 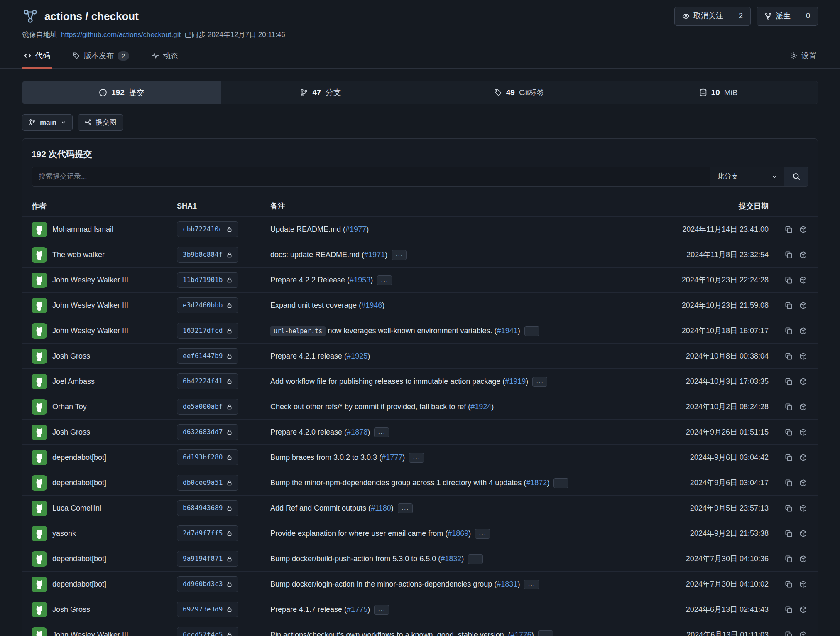 I want to click on commit-graph-button: 提交图, so click(x=100, y=123).